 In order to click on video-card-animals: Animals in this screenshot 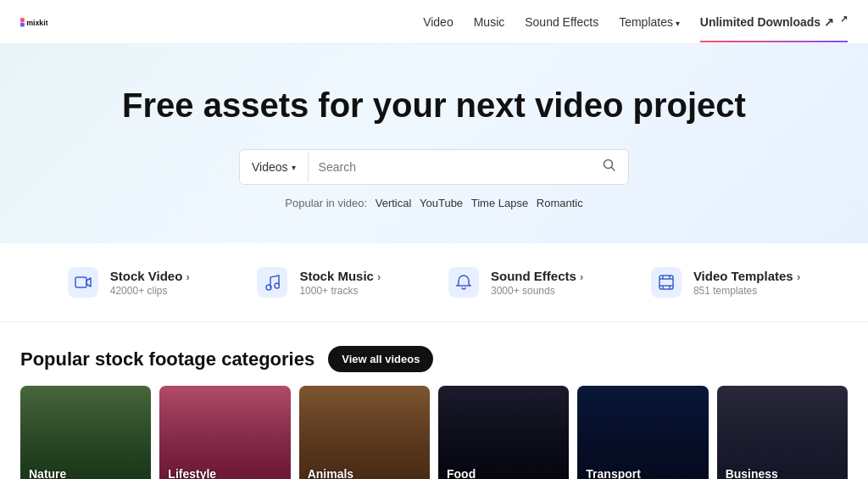, I will do `click(364, 432)`.